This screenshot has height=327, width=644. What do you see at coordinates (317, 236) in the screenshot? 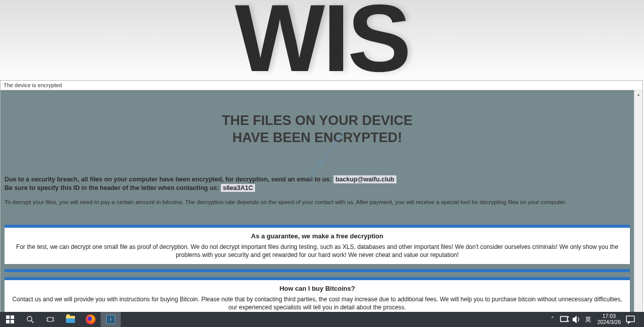
I see `guarantee-title: As a guarantee, we make a free decryptio…` at bounding box center [317, 236].